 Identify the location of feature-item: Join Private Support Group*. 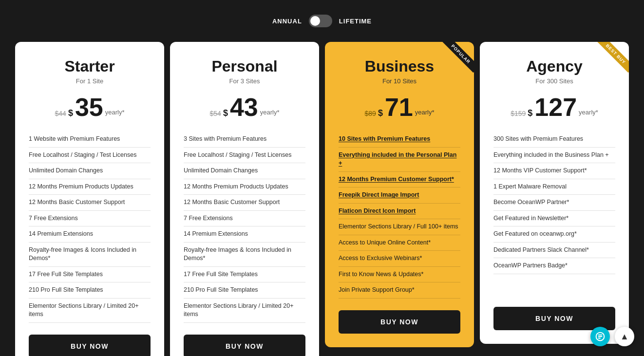
(399, 290).